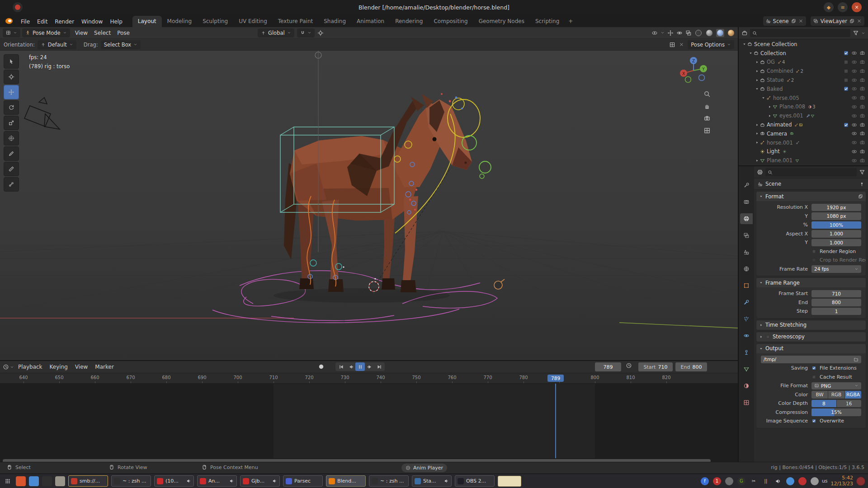 The width and height of the screenshot is (868, 488). I want to click on workspace-tab-scripting: Scripting, so click(547, 22).